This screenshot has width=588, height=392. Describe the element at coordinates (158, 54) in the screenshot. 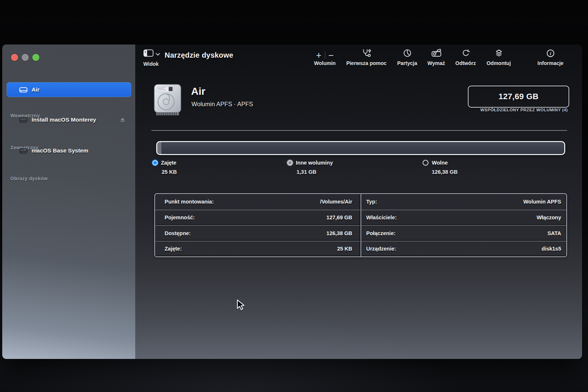

I see `chevron-down-icon` at that location.